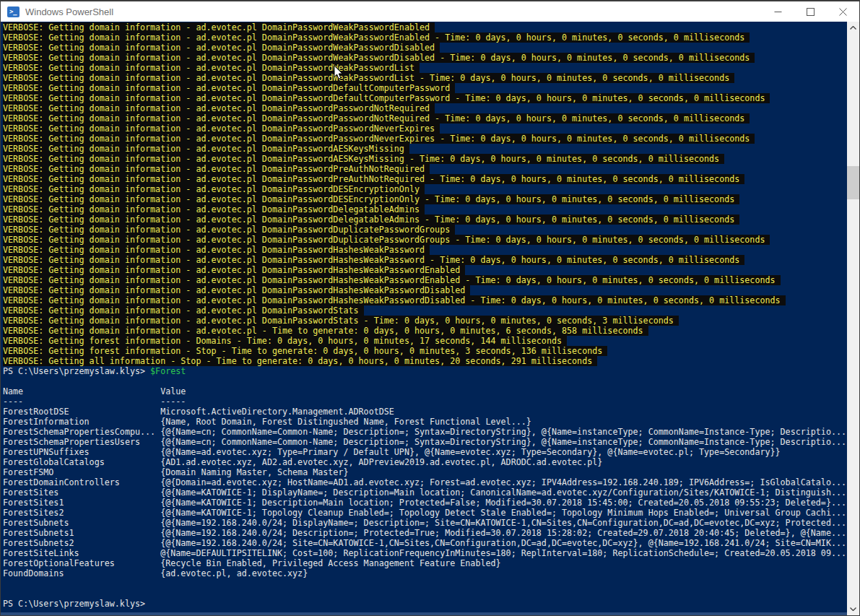 The width and height of the screenshot is (860, 616). What do you see at coordinates (13, 12) in the screenshot?
I see `powershell-icon: >_` at bounding box center [13, 12].